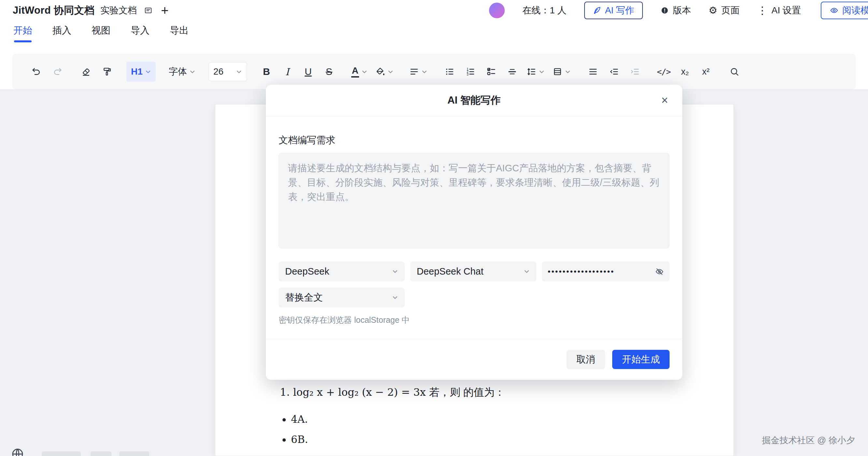 The height and width of the screenshot is (456, 868). What do you see at coordinates (287, 72) in the screenshot?
I see `italic-button: I` at bounding box center [287, 72].